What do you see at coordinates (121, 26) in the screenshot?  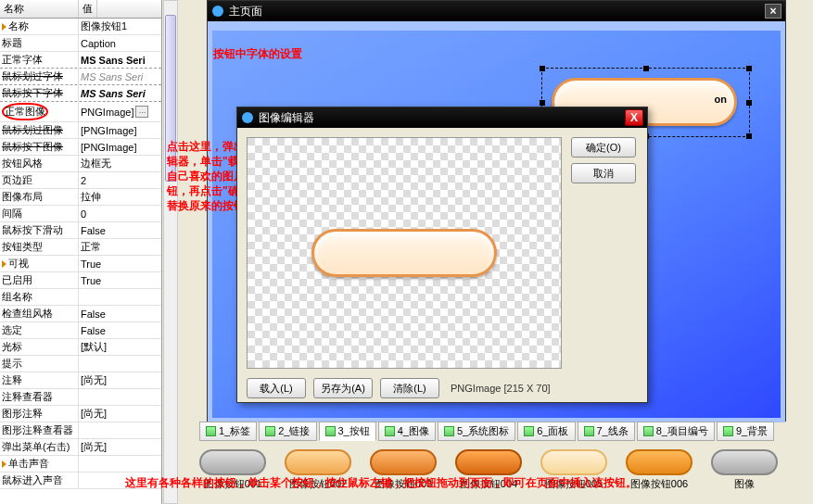 I see `property-value: 图像按钮1` at bounding box center [121, 26].